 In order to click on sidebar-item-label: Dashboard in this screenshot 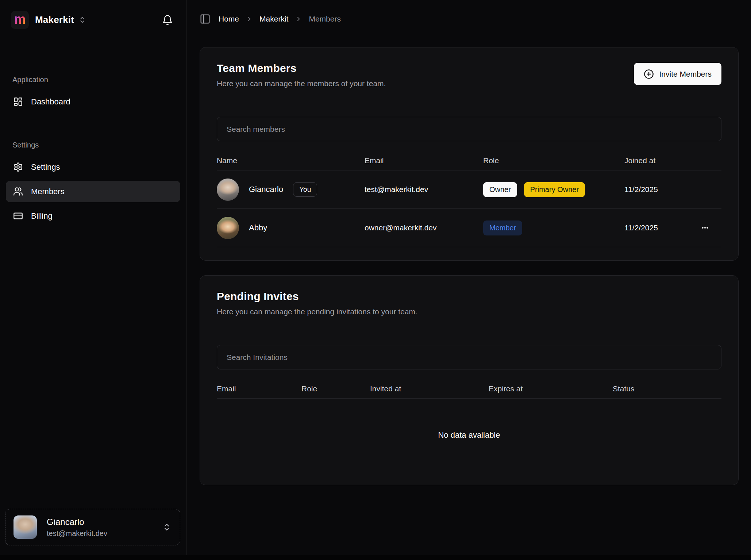, I will do `click(51, 102)`.